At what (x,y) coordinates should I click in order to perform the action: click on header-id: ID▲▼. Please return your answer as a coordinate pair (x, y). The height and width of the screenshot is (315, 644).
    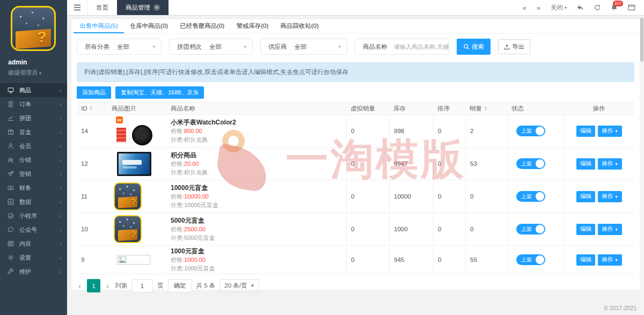
    Looking at the image, I should click on (92, 108).